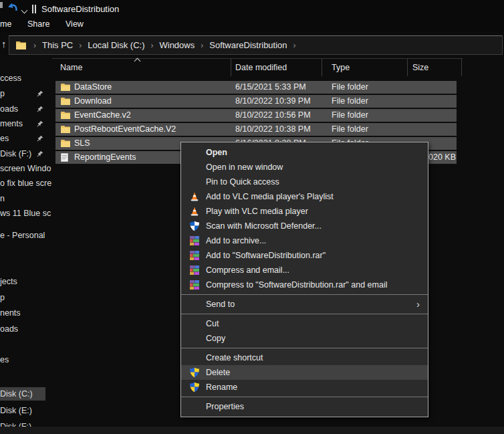 This screenshot has width=504, height=434. What do you see at coordinates (25, 213) in the screenshot?
I see `sidebar-item-folder: ws 11 Blue sc` at bounding box center [25, 213].